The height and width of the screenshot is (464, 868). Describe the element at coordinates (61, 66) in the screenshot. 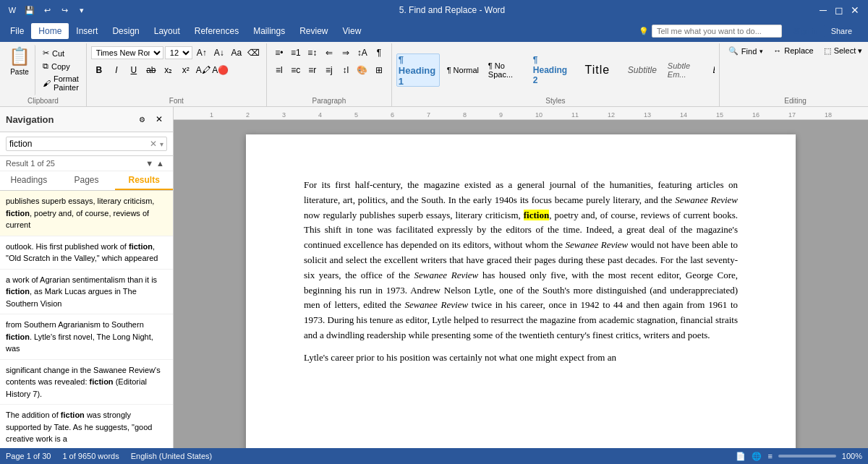

I see `copy-button: ⧉ Copy` at that location.